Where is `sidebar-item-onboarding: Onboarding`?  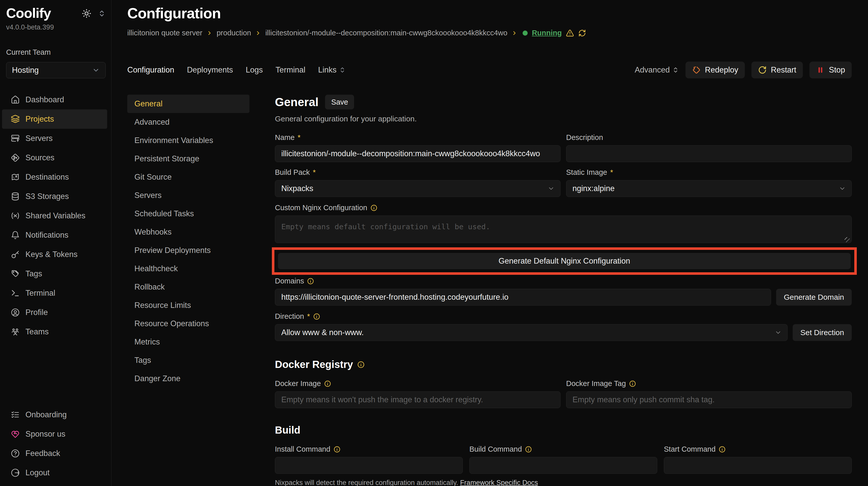
sidebar-item-onboarding: Onboarding is located at coordinates (55, 415).